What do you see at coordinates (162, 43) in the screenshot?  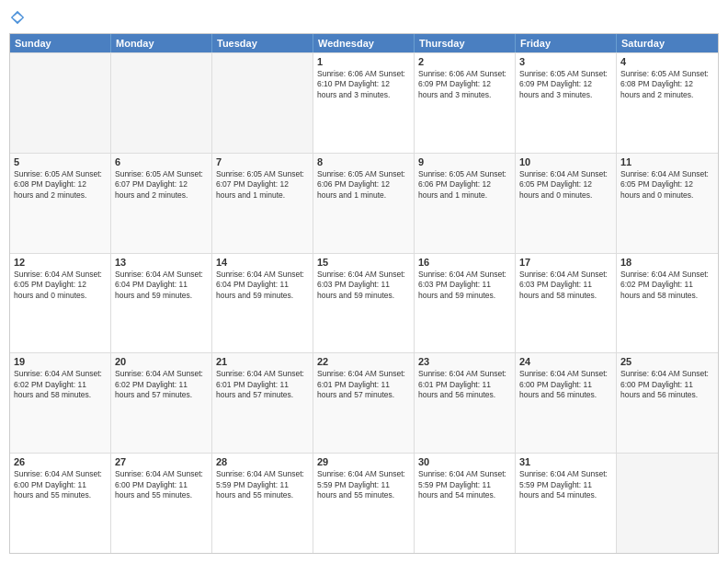 I see `header-day-monday: Monday` at bounding box center [162, 43].